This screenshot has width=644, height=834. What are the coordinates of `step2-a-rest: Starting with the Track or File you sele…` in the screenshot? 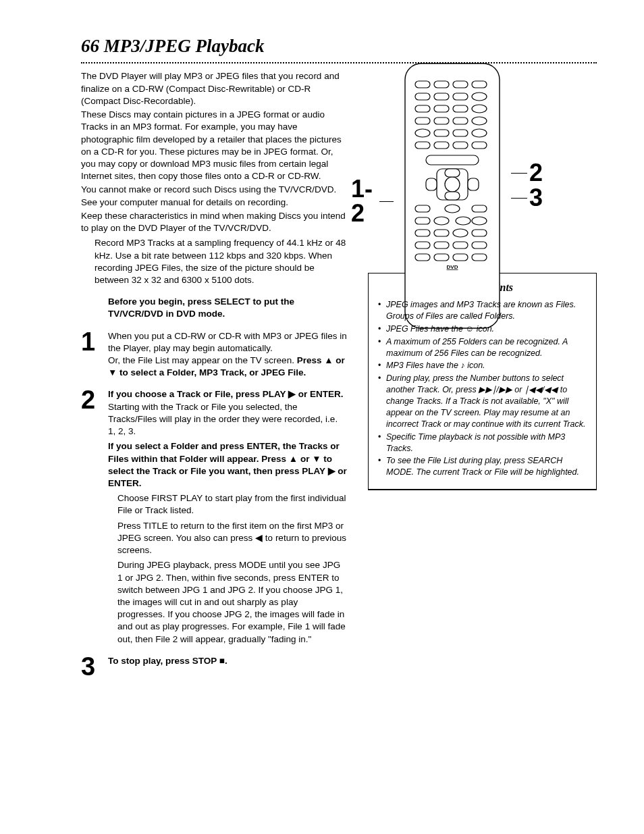 It's located at (223, 419).